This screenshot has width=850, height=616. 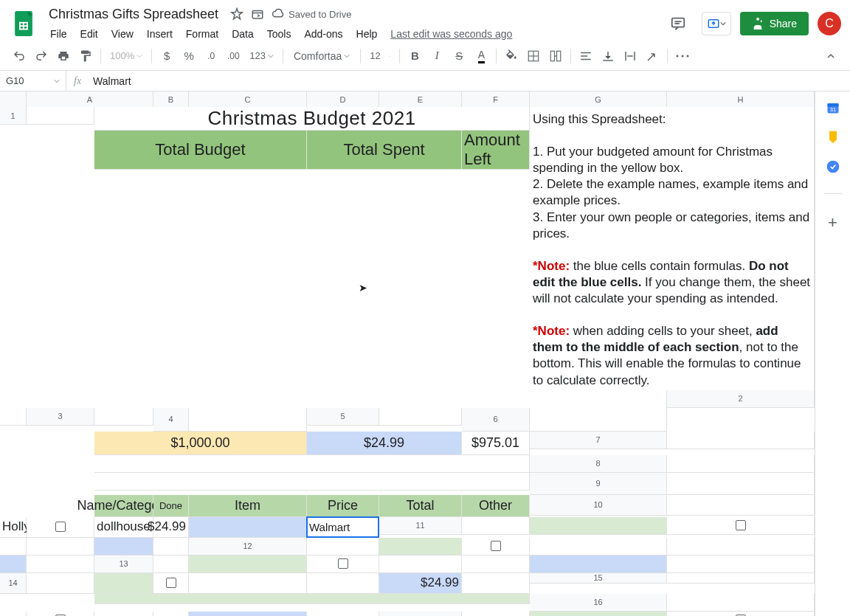 I want to click on present-button, so click(x=716, y=24).